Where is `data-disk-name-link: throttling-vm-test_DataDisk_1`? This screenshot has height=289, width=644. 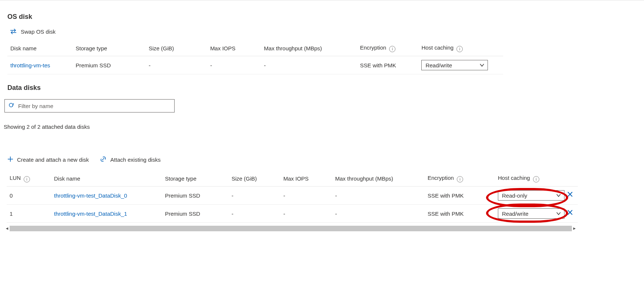
data-disk-name-link: throttling-vm-test_DataDisk_1 is located at coordinates (91, 214).